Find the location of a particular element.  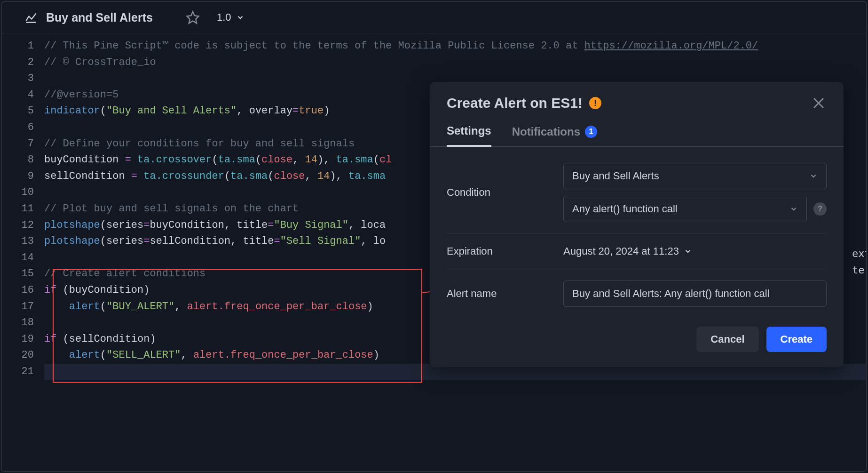

favorite-star-icon is located at coordinates (193, 17).